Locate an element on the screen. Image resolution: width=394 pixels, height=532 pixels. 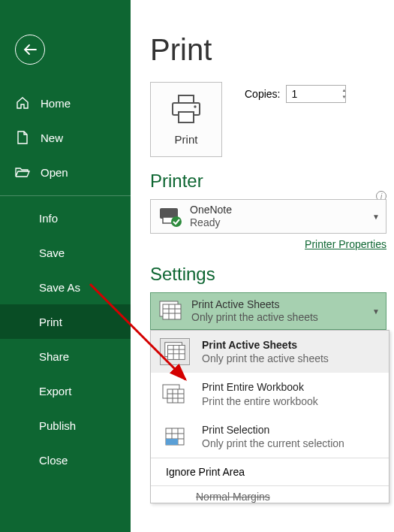
printer-dropdown: OneNote Ready ▼ is located at coordinates (269, 216).